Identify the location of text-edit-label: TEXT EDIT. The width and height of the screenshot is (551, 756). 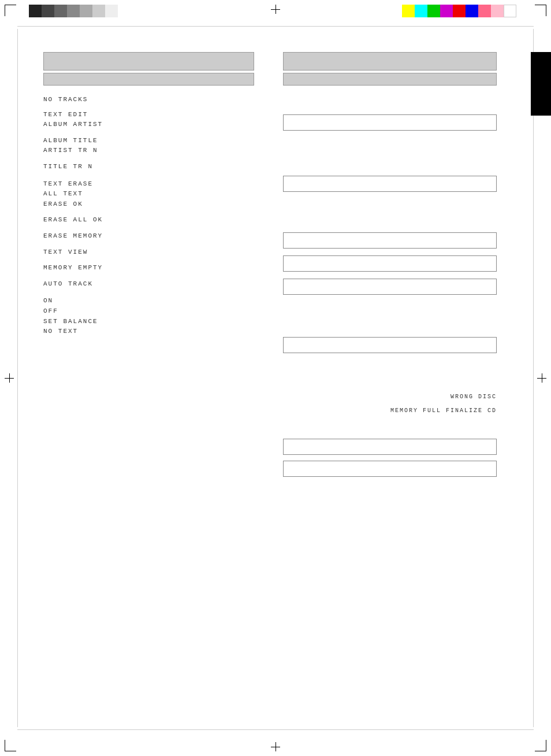
(149, 115).